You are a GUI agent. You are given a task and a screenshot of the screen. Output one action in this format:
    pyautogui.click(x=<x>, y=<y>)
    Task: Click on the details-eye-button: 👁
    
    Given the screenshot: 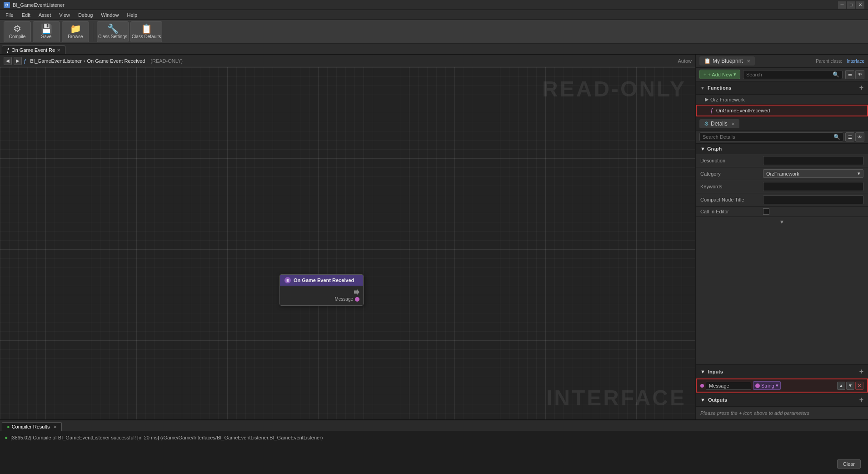 What is the action you would take?
    pyautogui.click(x=860, y=137)
    